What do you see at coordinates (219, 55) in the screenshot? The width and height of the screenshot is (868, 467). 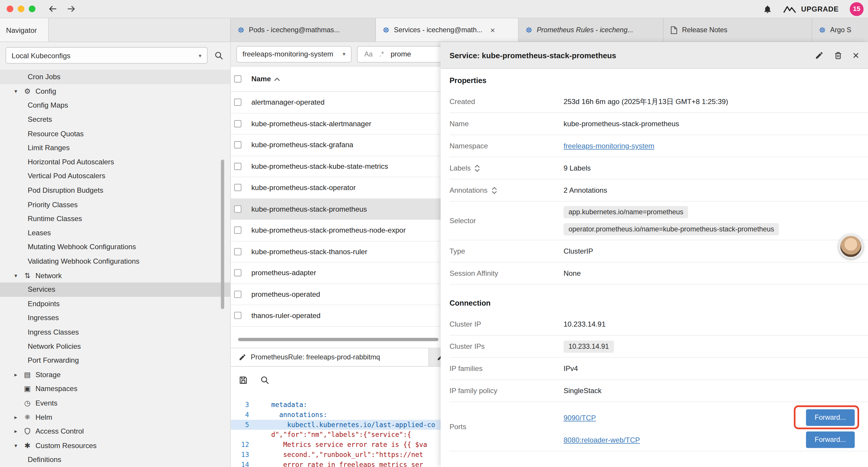 I see `search-icon` at bounding box center [219, 55].